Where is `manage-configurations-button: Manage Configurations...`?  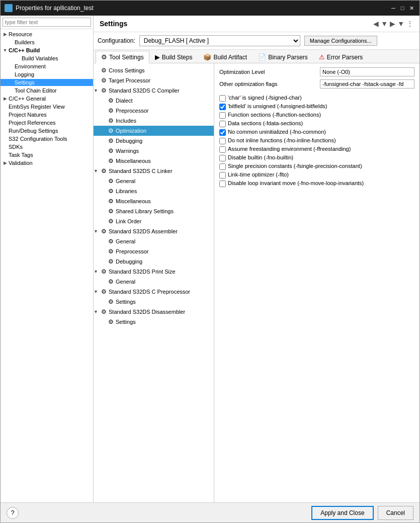
manage-configurations-button: Manage Configurations... is located at coordinates (341, 41).